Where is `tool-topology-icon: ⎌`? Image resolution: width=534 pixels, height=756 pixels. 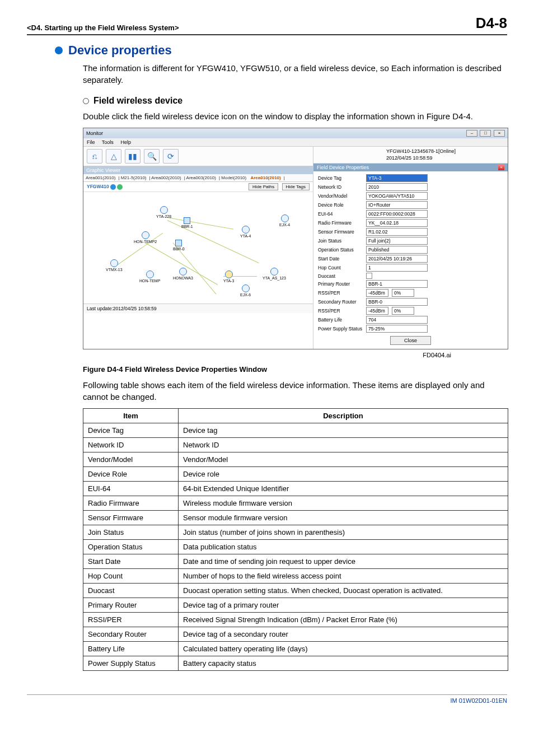 tool-topology-icon: ⎌ is located at coordinates (95, 156).